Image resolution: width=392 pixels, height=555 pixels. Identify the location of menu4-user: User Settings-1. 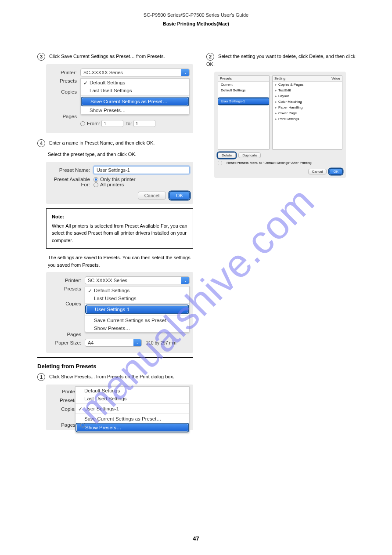
(133, 409).